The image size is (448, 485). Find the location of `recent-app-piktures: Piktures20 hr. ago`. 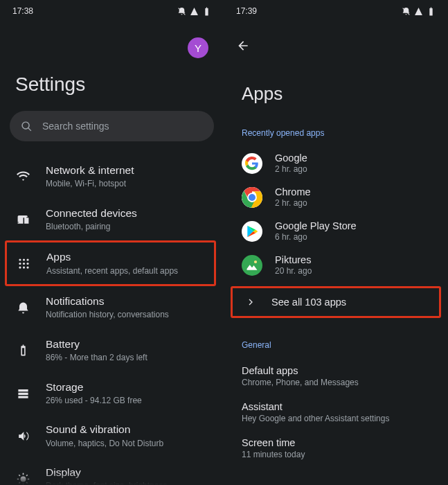

recent-app-piktures: Piktures20 hr. ago is located at coordinates (336, 265).